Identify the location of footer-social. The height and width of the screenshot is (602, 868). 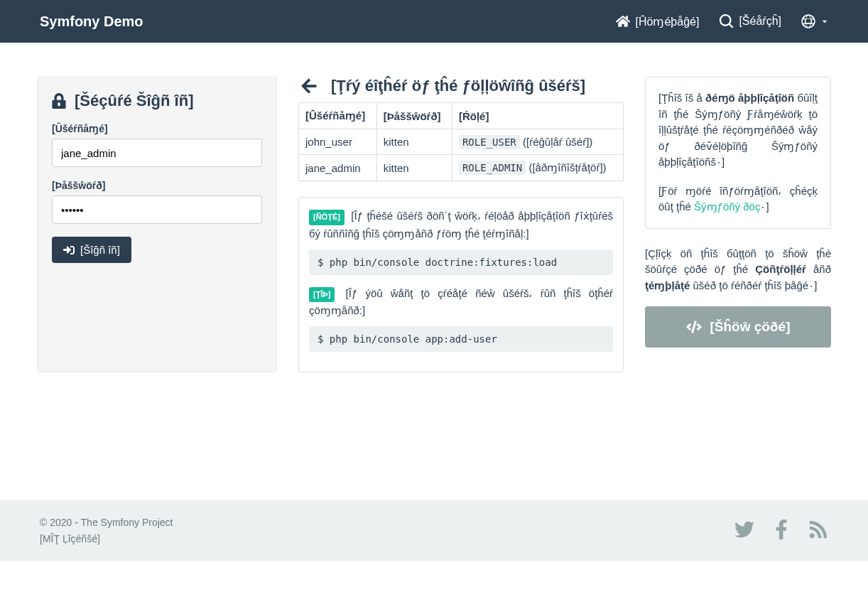
(781, 531).